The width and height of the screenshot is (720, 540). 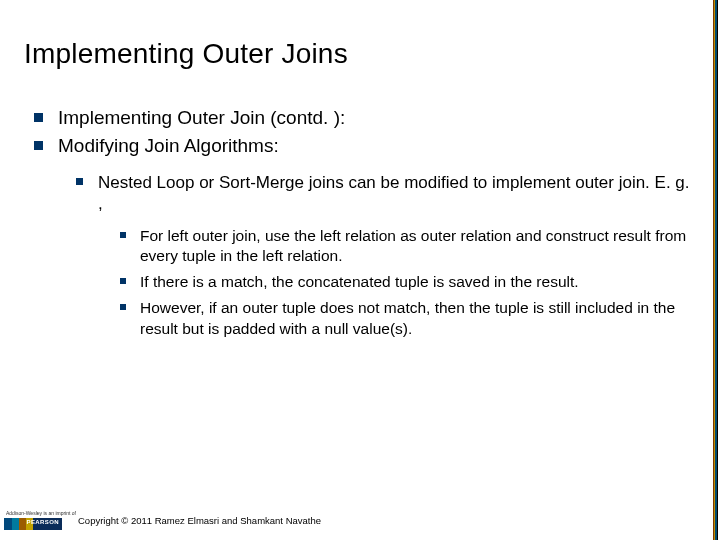 What do you see at coordinates (413, 246) in the screenshot?
I see `lvl3-text: For left outer join, use the left relati…` at bounding box center [413, 246].